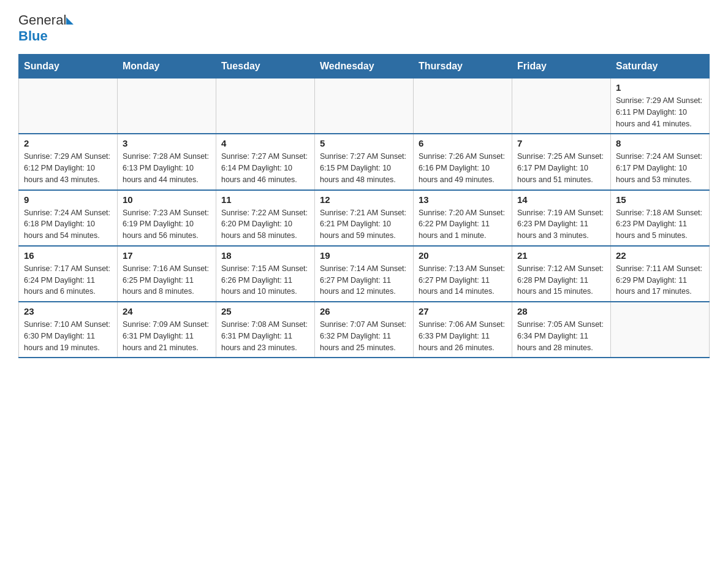 The image size is (728, 563). What do you see at coordinates (660, 168) in the screenshot?
I see `day-info: Sunrise: 7:24 AM Sunset: 6:17 PM Dayligh…` at bounding box center [660, 168].